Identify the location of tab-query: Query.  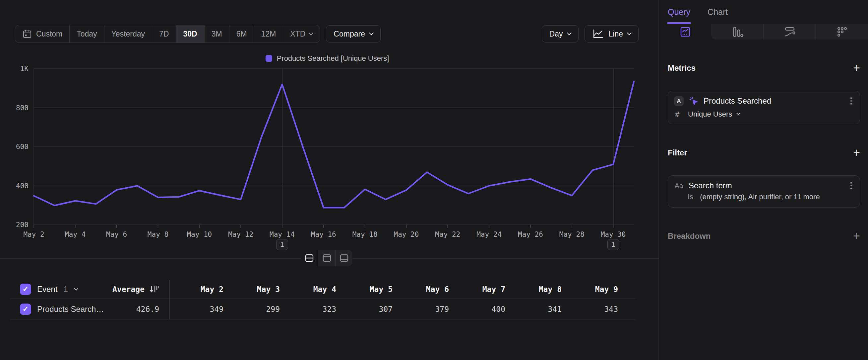
(679, 12).